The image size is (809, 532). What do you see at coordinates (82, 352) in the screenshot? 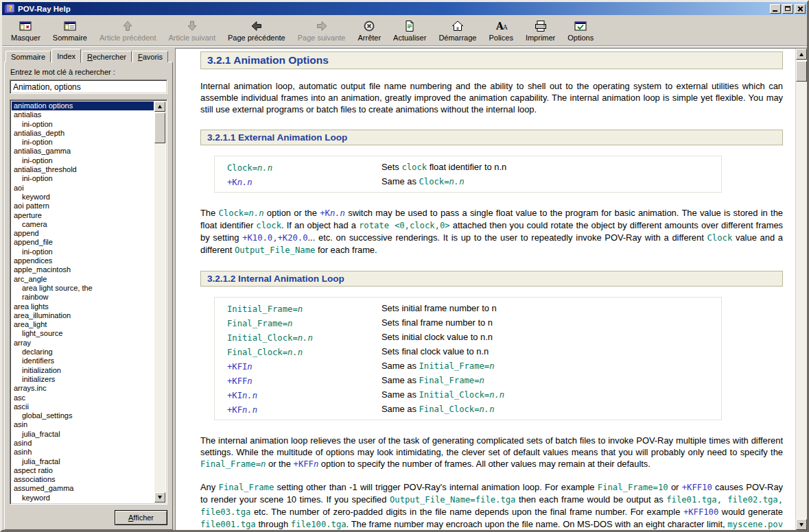
I see `index-list-item: declaring` at bounding box center [82, 352].